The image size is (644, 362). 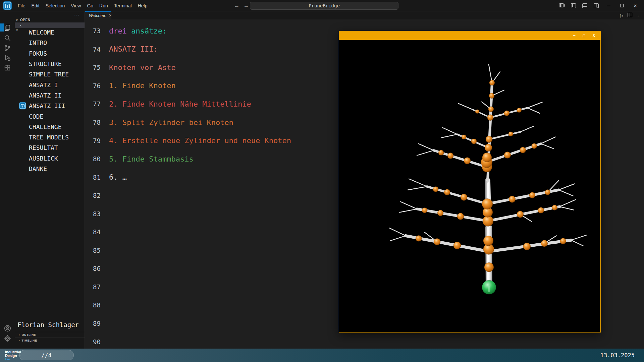 I want to click on line-number: 82, so click(x=93, y=195).